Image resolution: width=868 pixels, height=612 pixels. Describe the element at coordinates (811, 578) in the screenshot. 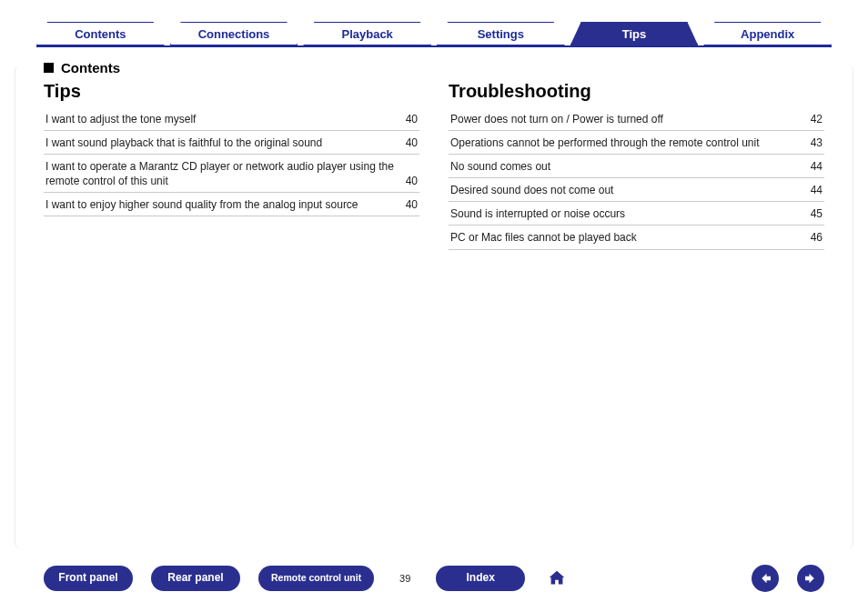

I see `next-page-button` at that location.